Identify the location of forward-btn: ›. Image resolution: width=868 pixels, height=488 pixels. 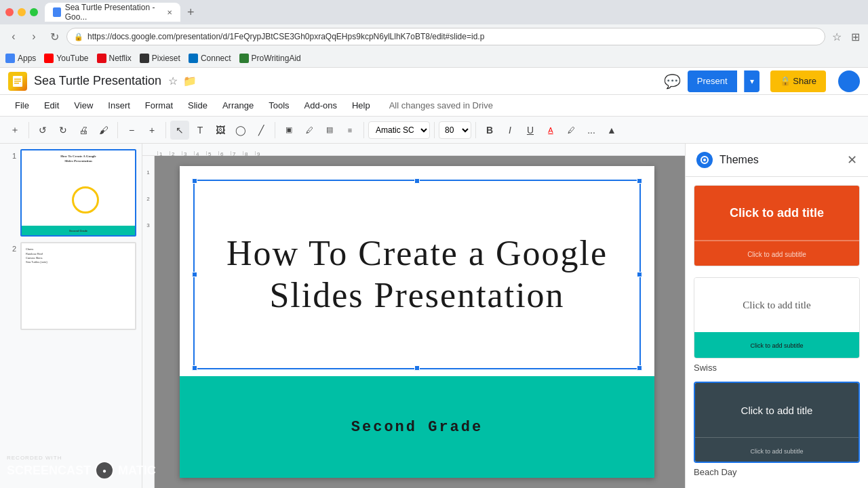
(34, 37).